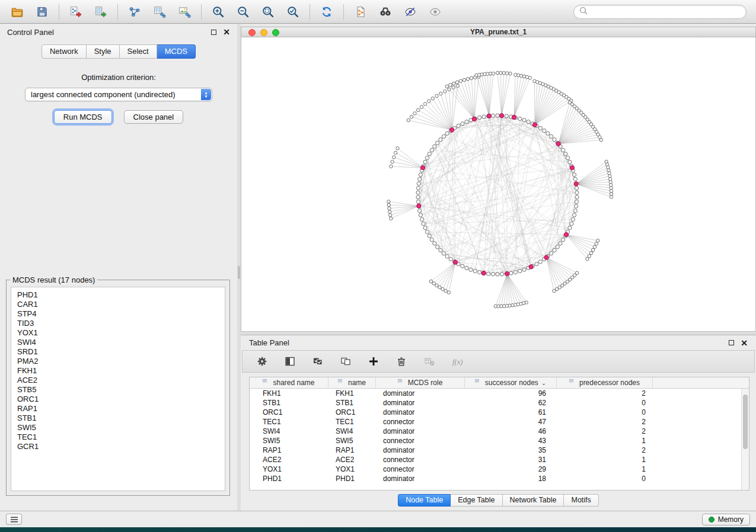  What do you see at coordinates (118, 314) in the screenshot?
I see `mcds-result-item: STP4` at bounding box center [118, 314].